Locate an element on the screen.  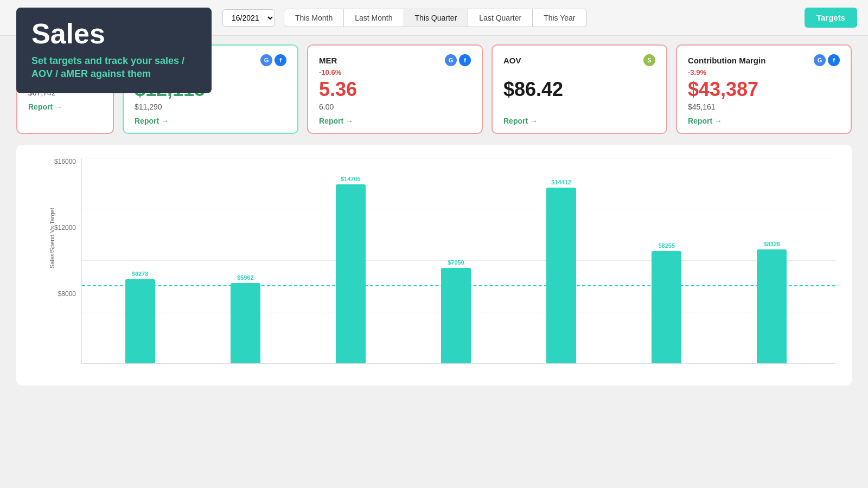
tab-last-quarter: Last Quarter is located at coordinates (500, 18).